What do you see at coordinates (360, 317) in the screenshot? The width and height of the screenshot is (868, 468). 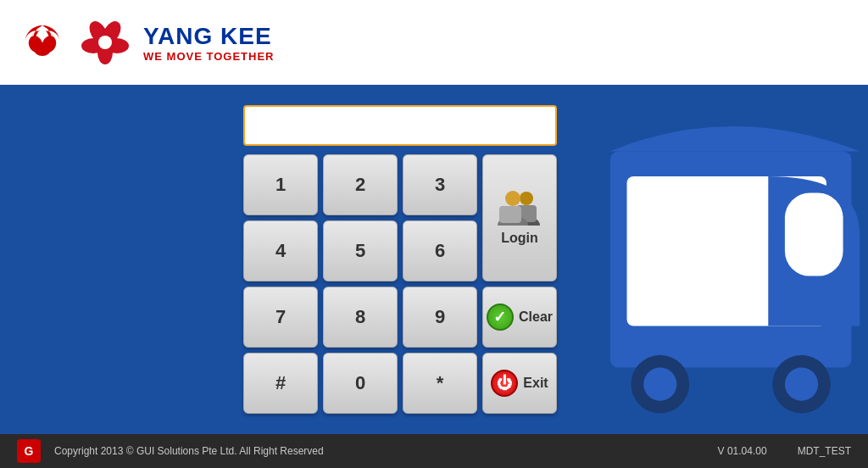 I see `key-8-button: 8` at bounding box center [360, 317].